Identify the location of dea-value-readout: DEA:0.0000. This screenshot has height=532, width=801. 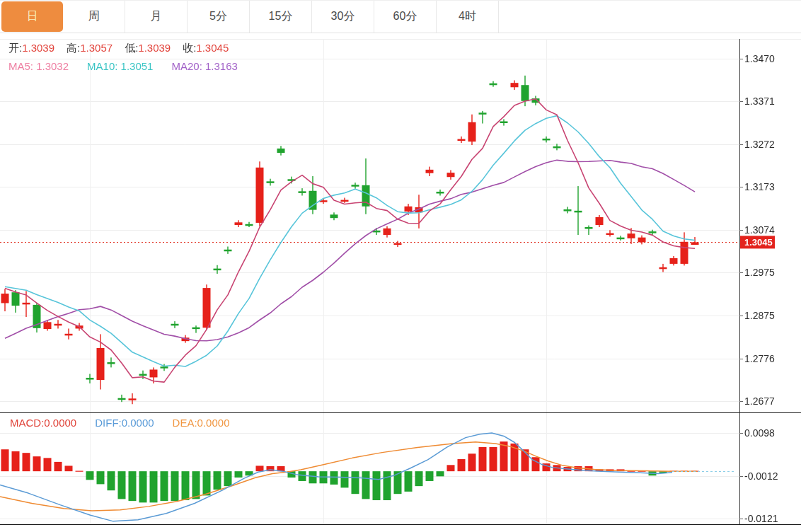
(201, 423).